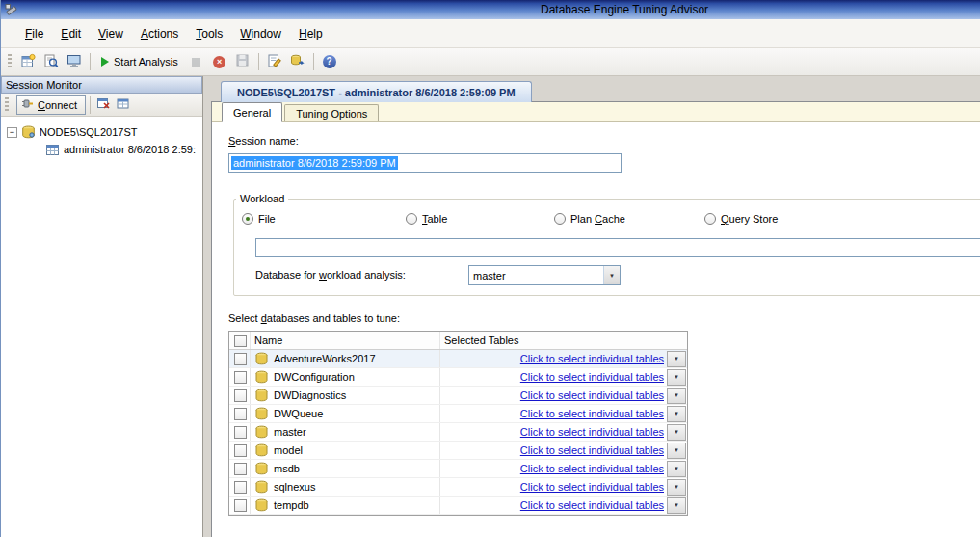 The height and width of the screenshot is (537, 980). I want to click on session-name: administrator 8/6/2018 2:59:, so click(129, 149).